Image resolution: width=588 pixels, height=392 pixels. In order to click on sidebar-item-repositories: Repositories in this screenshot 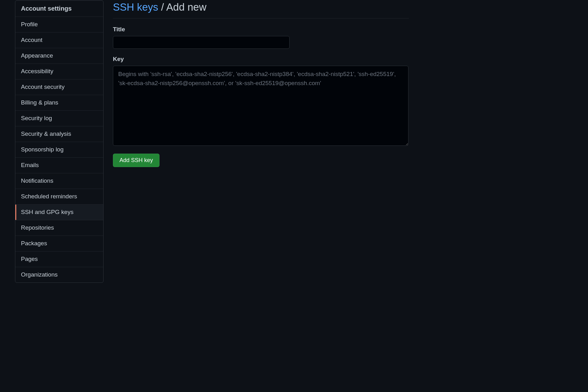, I will do `click(59, 228)`.